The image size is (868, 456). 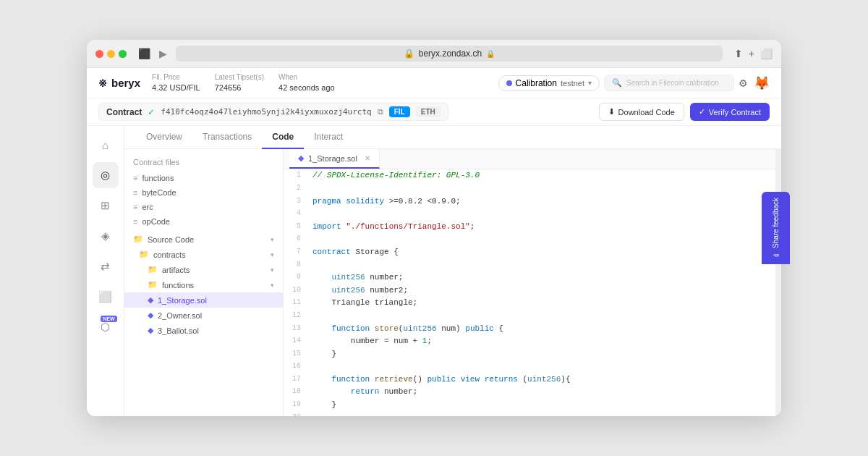 I want to click on list-item: ≡ opCode, so click(x=204, y=221).